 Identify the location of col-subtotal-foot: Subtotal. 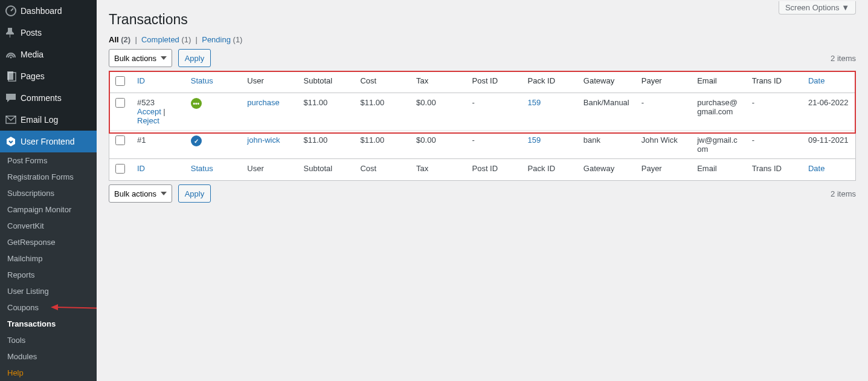
(326, 170).